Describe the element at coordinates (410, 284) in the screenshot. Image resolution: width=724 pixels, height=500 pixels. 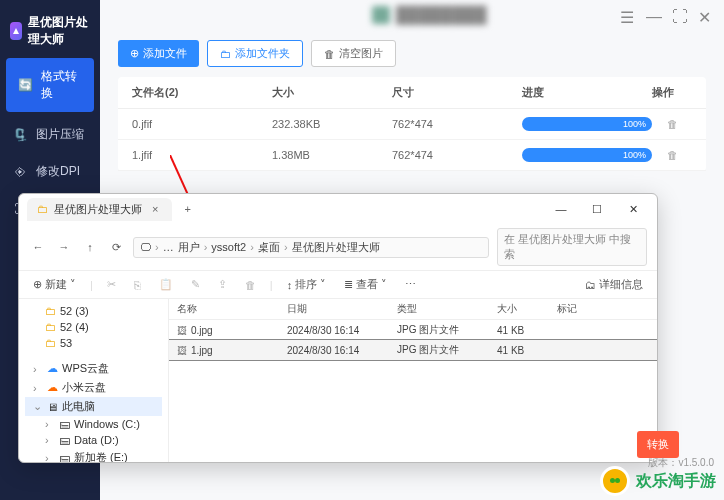
I see `more-button: ⋯` at that location.